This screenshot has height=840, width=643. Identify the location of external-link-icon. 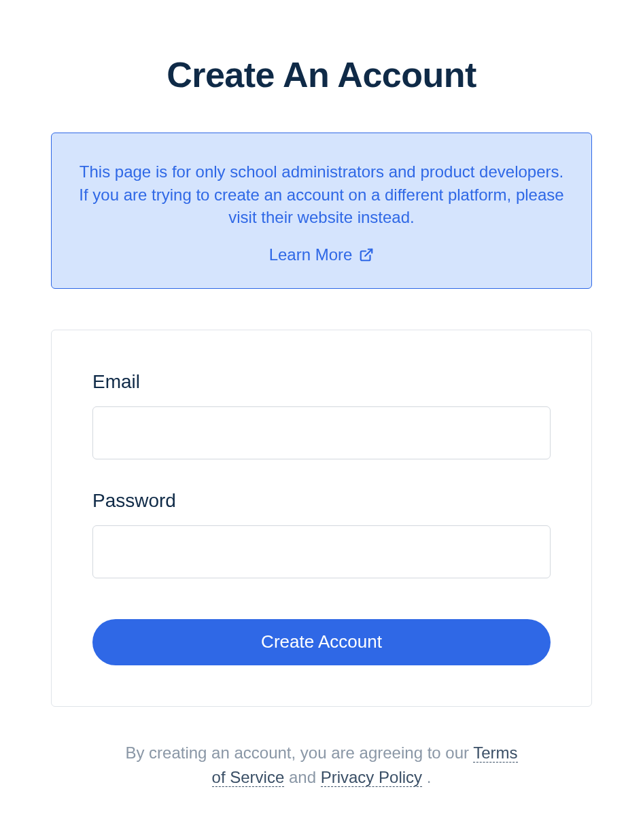
(366, 255).